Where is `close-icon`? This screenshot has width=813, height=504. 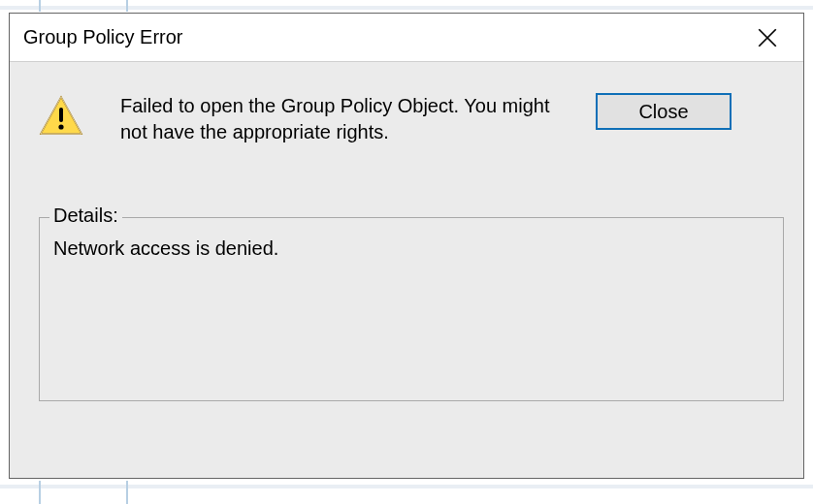 close-icon is located at coordinates (767, 38).